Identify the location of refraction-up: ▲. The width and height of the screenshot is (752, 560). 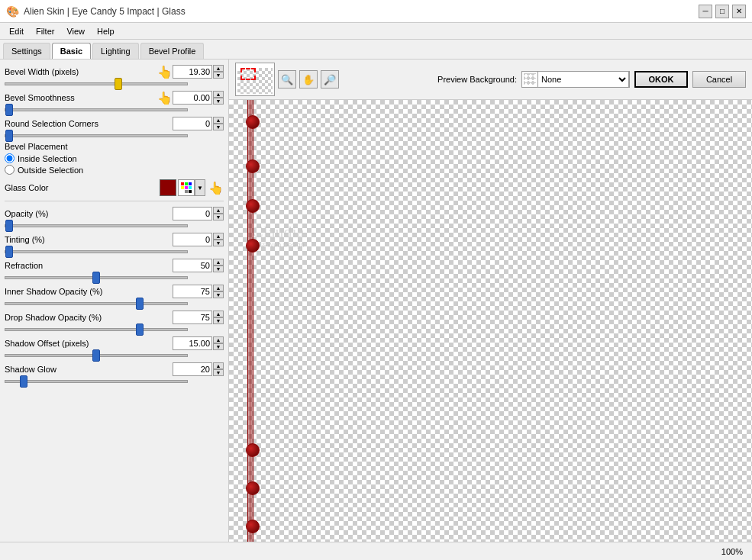
(218, 262).